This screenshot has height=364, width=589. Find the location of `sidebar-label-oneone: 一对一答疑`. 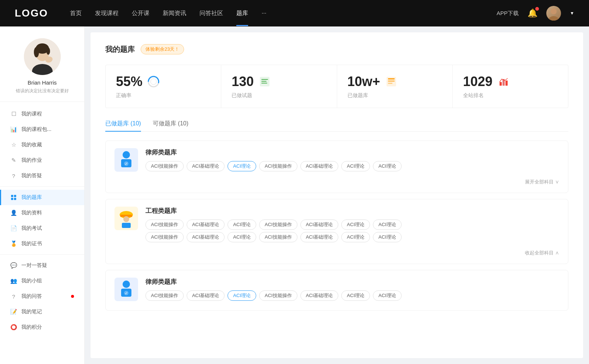

sidebar-label-oneone: 一对一答疑 is located at coordinates (48, 265).